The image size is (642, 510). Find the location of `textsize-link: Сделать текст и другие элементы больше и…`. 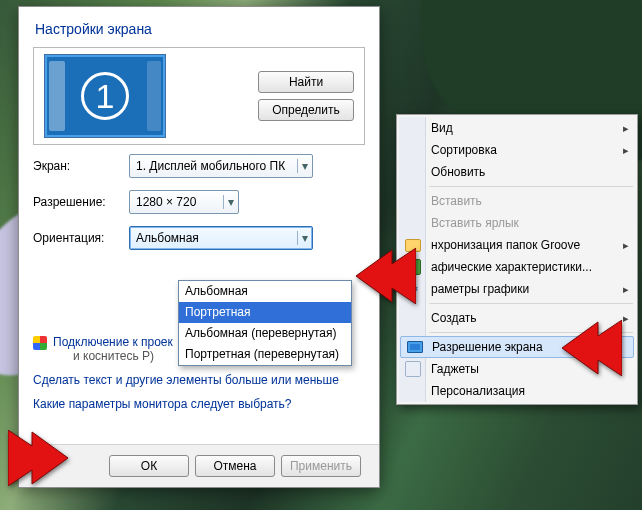

textsize-link: Сделать текст и другие элементы больше и… is located at coordinates (186, 380).